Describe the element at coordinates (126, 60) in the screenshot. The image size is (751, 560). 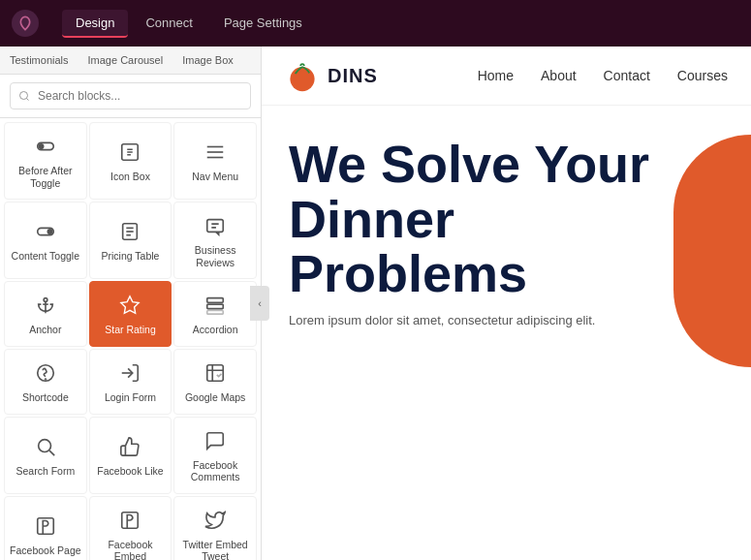
I see `sidebar-tab-image-carousel: Image Carousel` at that location.